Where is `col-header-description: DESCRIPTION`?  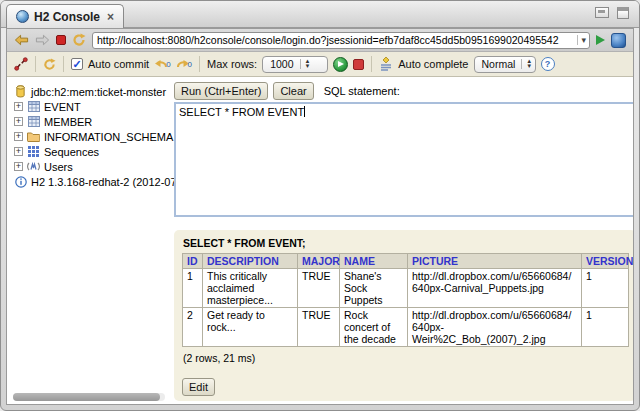 col-header-description: DESCRIPTION is located at coordinates (250, 262).